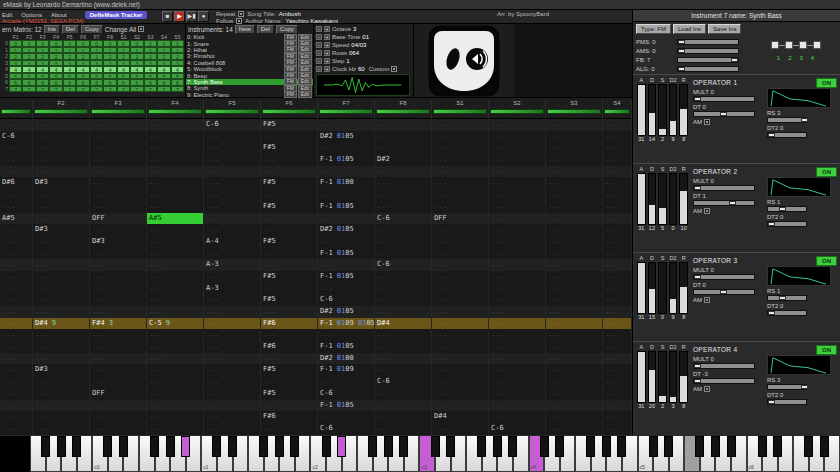  Describe the element at coordinates (724, 114) in the screenshot. I see `dt-slider` at that location.